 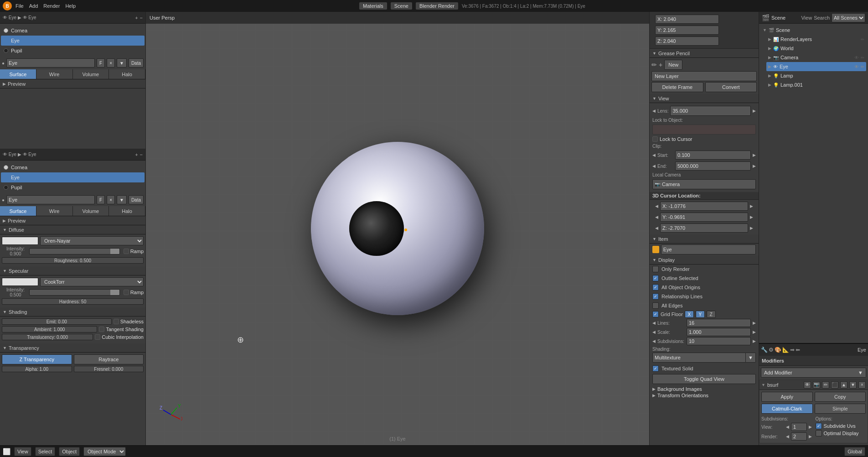 I want to click on subdiv-right: ▶, so click(x=754, y=341).